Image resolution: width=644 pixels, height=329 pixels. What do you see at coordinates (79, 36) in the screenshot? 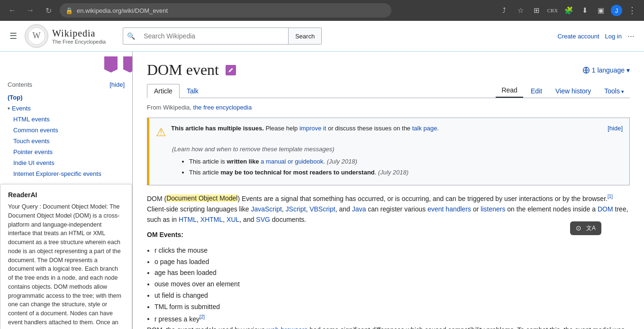
I see `wiki-logo-text: Wikipedia The Free Encyclopedia` at bounding box center [79, 36].